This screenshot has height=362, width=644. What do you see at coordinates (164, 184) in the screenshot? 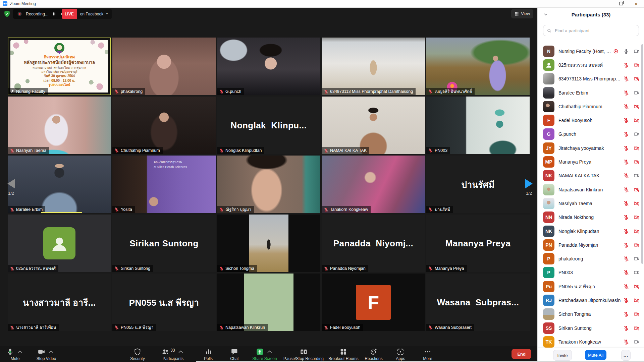
I see `video-tile: คณะวิทยาการสุขภาพat Allied Health Scienc…` at bounding box center [164, 184].